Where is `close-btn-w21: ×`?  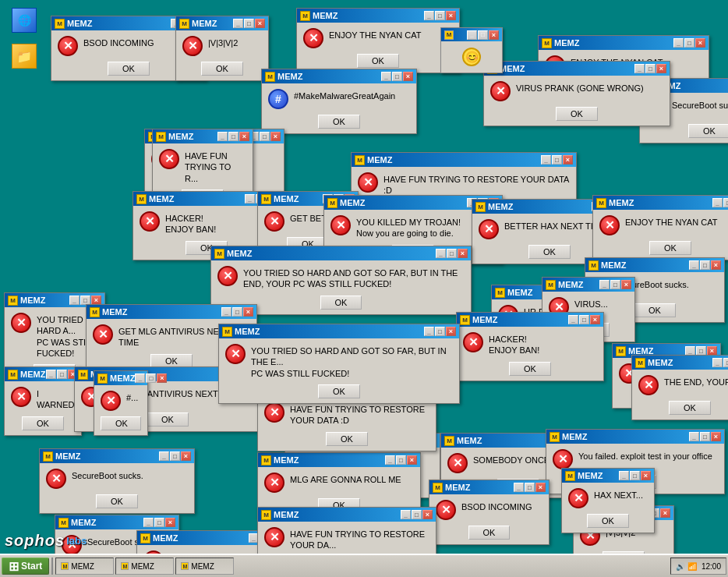 close-btn-w21: × is located at coordinates (627, 285).